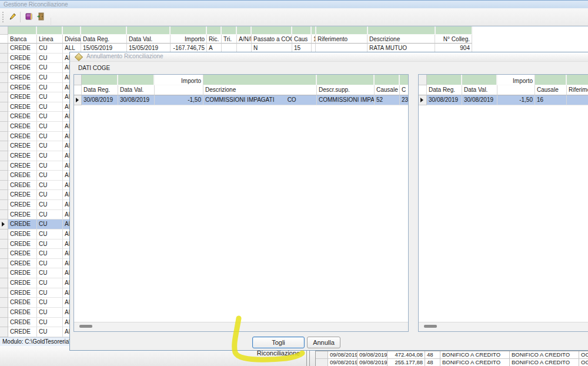 The width and height of the screenshot is (588, 366). I want to click on cell: 30/08/2019, so click(445, 100).